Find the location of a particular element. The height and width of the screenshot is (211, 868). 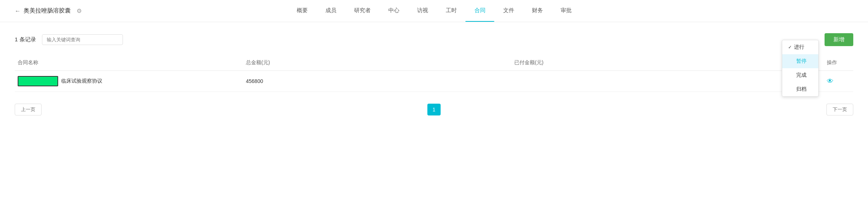

col-header-action: 操作 is located at coordinates (839, 63).